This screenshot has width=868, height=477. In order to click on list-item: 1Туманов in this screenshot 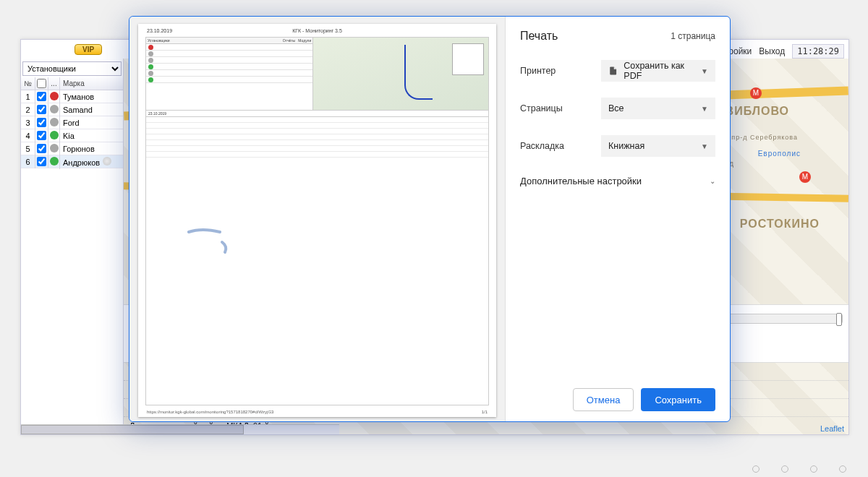, I will do `click(72, 97)`.